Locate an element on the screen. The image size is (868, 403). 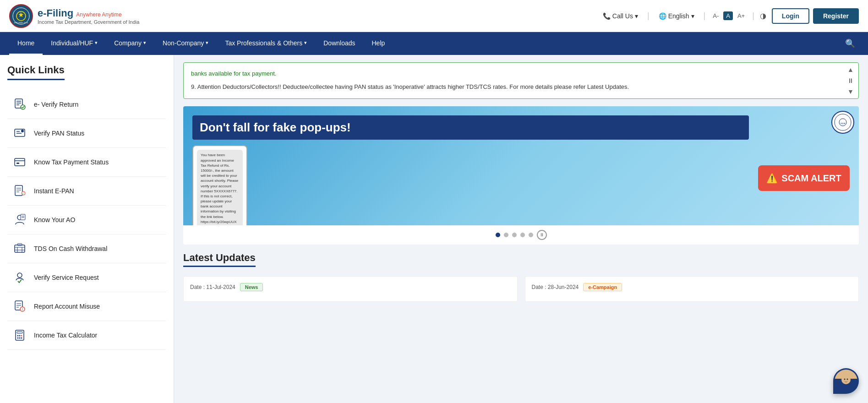
nav-home-label: Home is located at coordinates (26, 43).